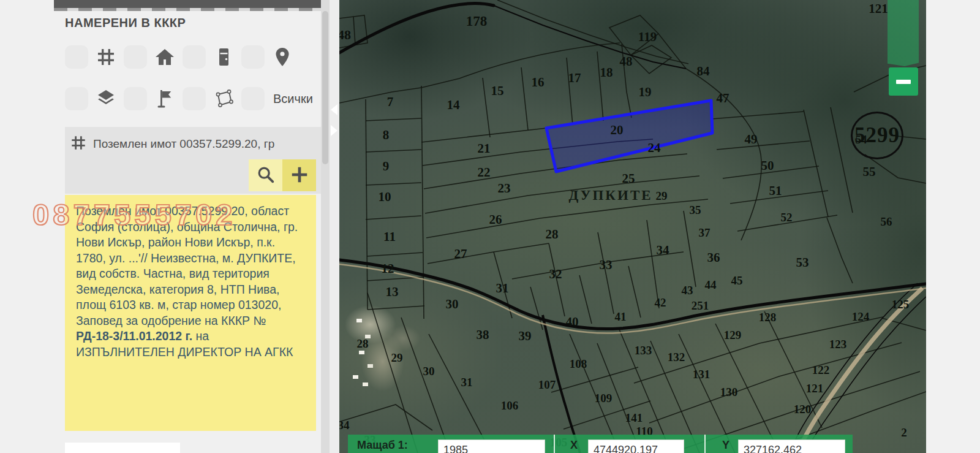 This screenshot has height=453, width=980. Describe the element at coordinates (768, 166) in the screenshot. I see `parcel-number-label: 50` at that location.